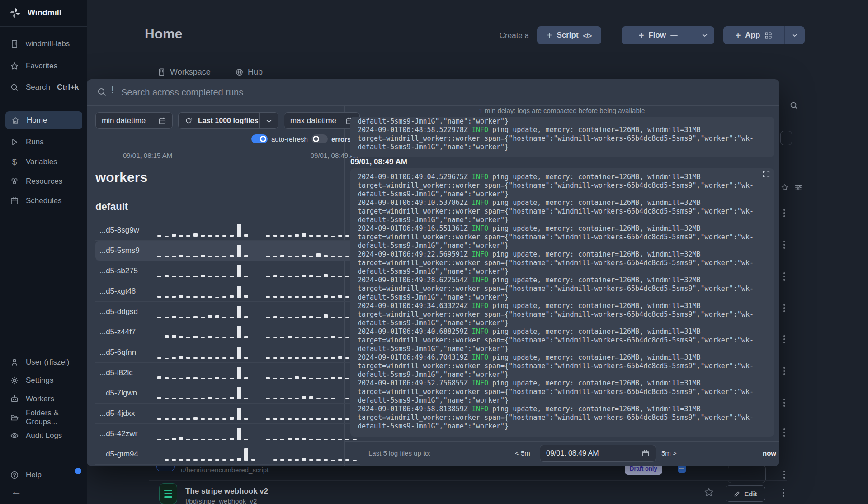  Describe the element at coordinates (709, 492) in the screenshot. I see `favorite-star-icon` at that location.